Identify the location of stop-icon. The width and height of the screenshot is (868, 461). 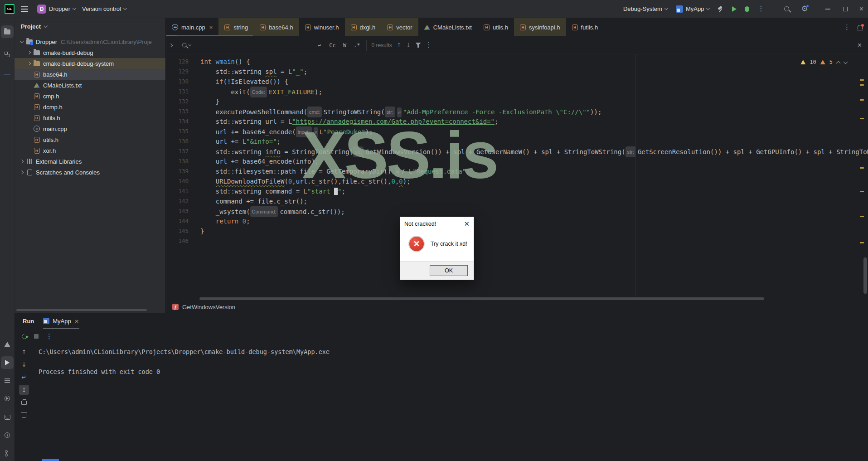
(36, 336).